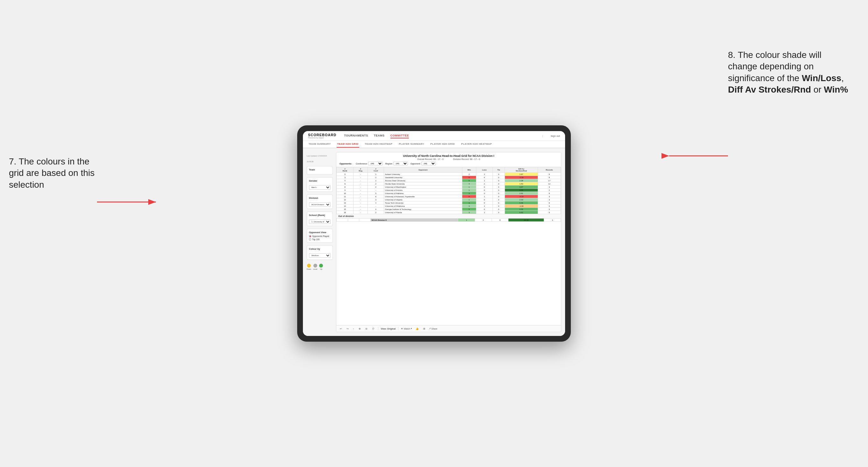  Describe the element at coordinates (449, 203) in the screenshot. I see `table-row: 13 - 1 Texas Tech University 3 0 0 5.56 …` at that location.